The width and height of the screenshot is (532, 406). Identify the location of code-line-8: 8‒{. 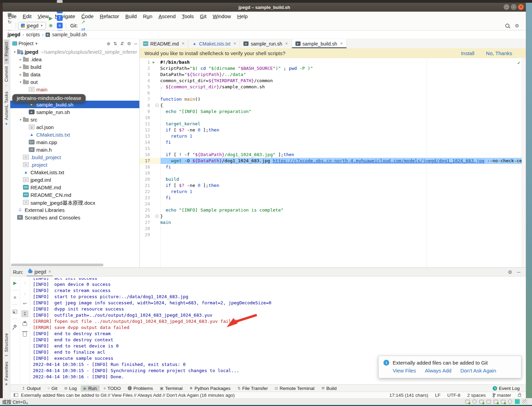
(331, 105).